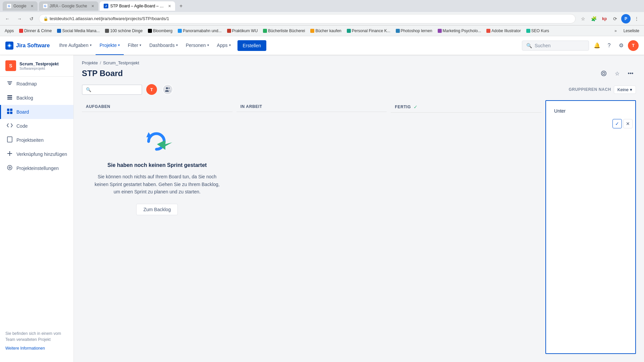 This screenshot has width=644, height=362. I want to click on extension2-icon: kp, so click(604, 19).